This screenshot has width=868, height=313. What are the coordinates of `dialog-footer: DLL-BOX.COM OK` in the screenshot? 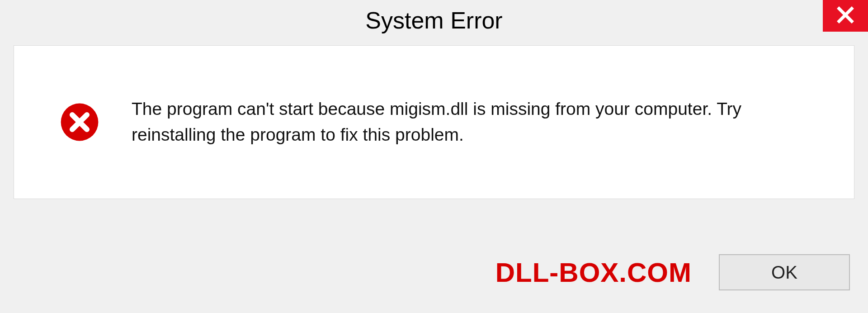 It's located at (434, 272).